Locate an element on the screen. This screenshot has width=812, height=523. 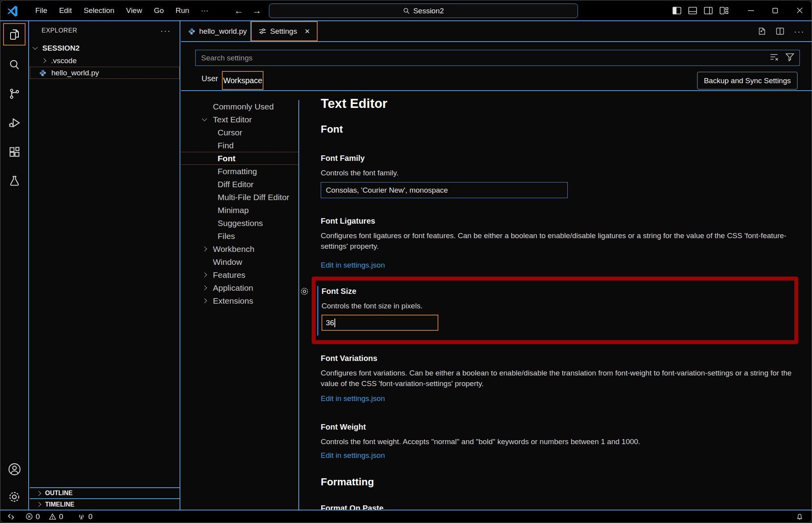
settings-toc: Commonly Used Text Editor Cursor Find Fo… is located at coordinates (240, 204).